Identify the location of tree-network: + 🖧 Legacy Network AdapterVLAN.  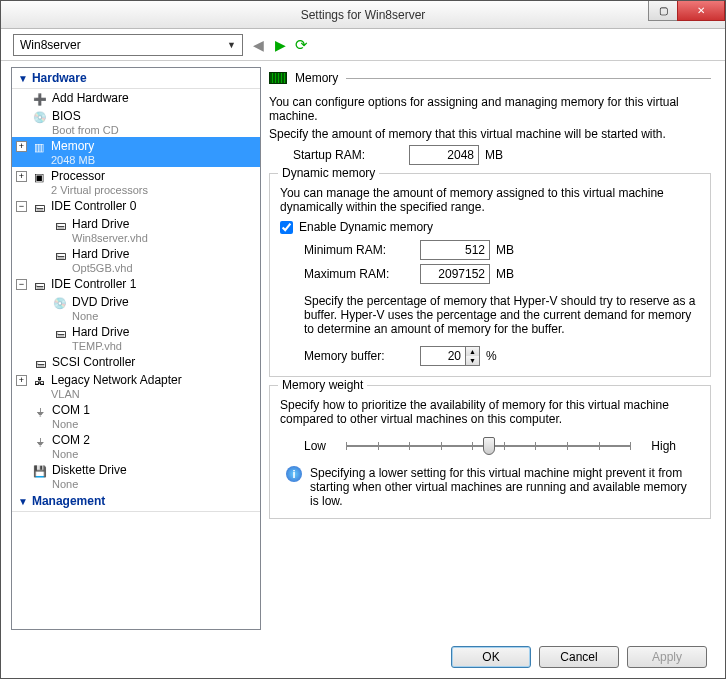
(136, 386).